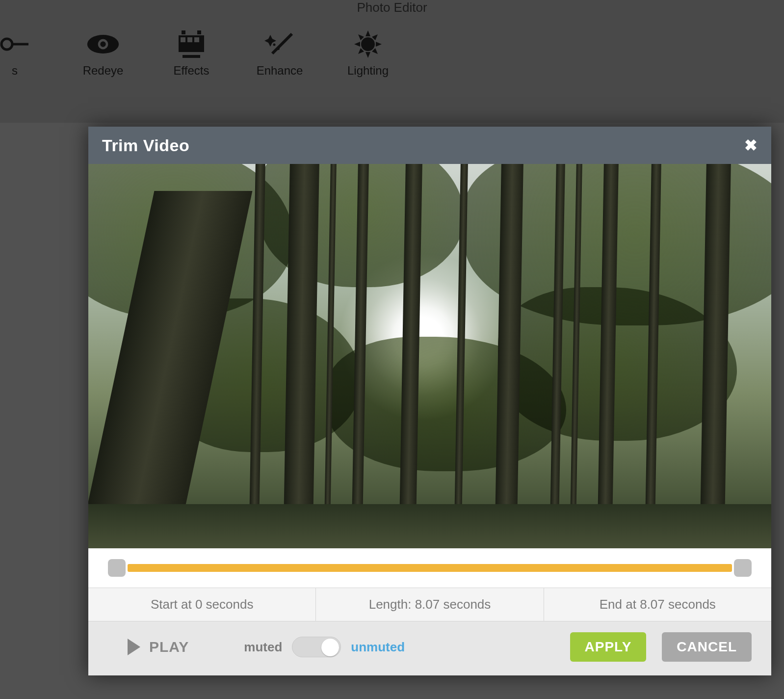  What do you see at coordinates (430, 648) in the screenshot?
I see `modal-footer: PLAY muted unmuted APPLY CANCEL` at bounding box center [430, 648].